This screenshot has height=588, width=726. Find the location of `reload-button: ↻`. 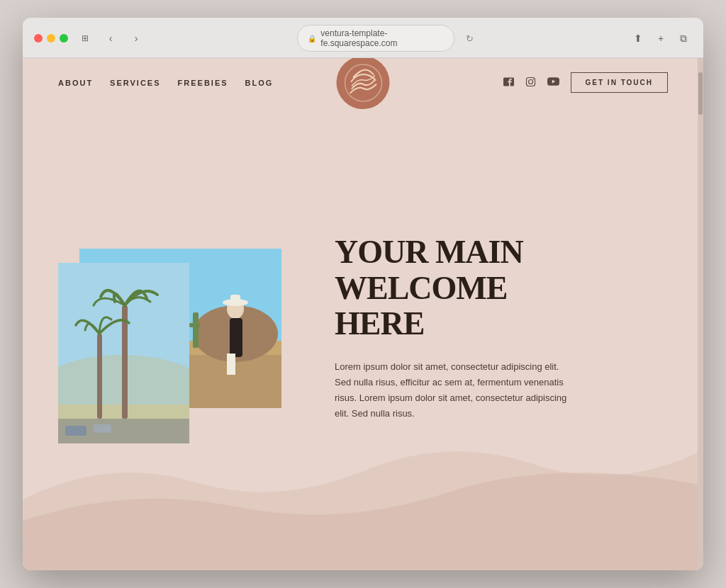

reload-button: ↻ is located at coordinates (470, 38).